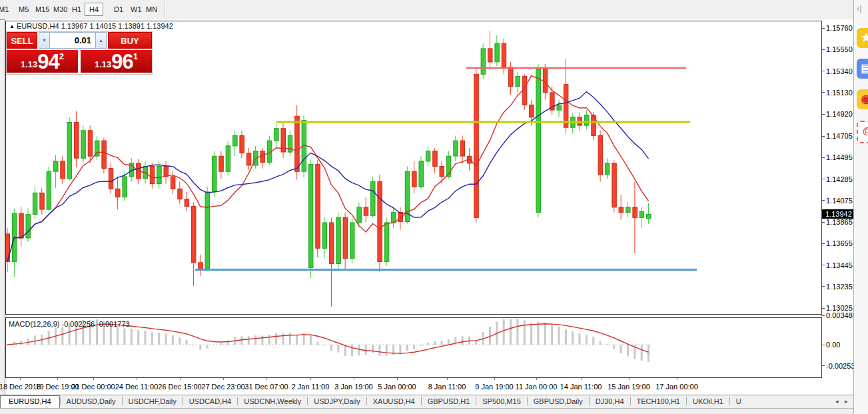 This screenshot has height=414, width=868. Describe the element at coordinates (22, 40) in the screenshot. I see `sell-button: SELL` at that location.